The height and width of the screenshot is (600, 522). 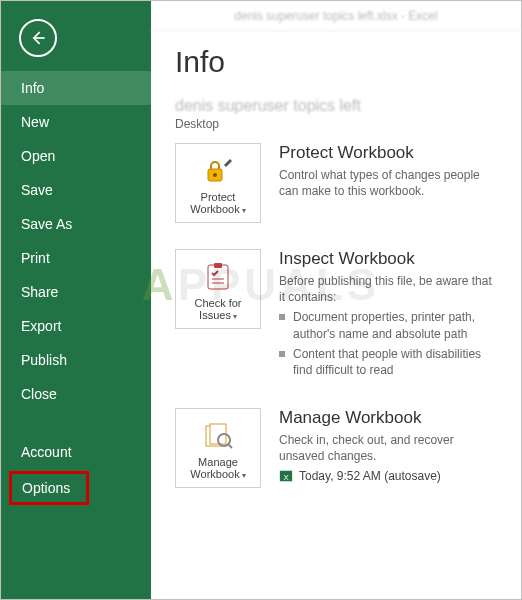 What do you see at coordinates (336, 16) in the screenshot?
I see `window-titlebar: denis superuser topics left.xlsx - Excel` at bounding box center [336, 16].